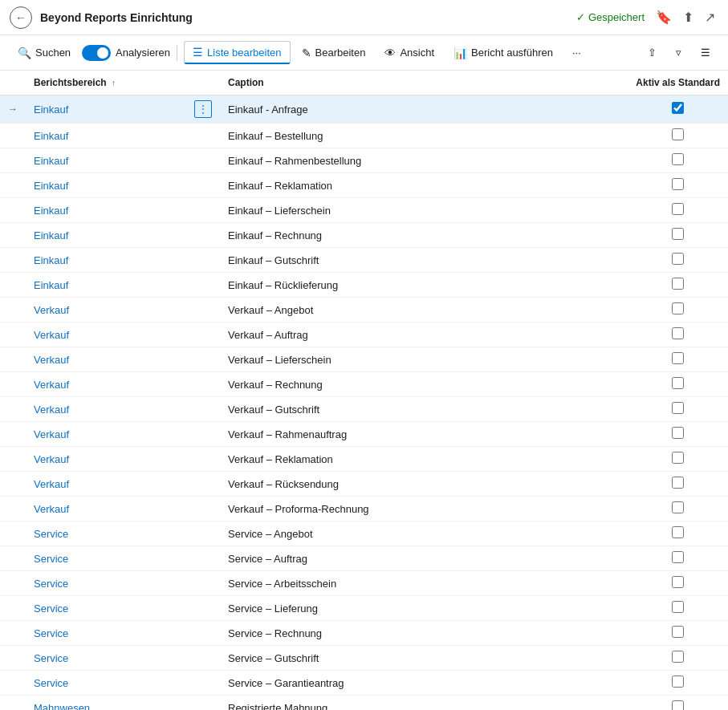 This screenshot has width=728, height=710. Describe the element at coordinates (409, 53) in the screenshot. I see `view-button: 👁 Ansicht` at that location.